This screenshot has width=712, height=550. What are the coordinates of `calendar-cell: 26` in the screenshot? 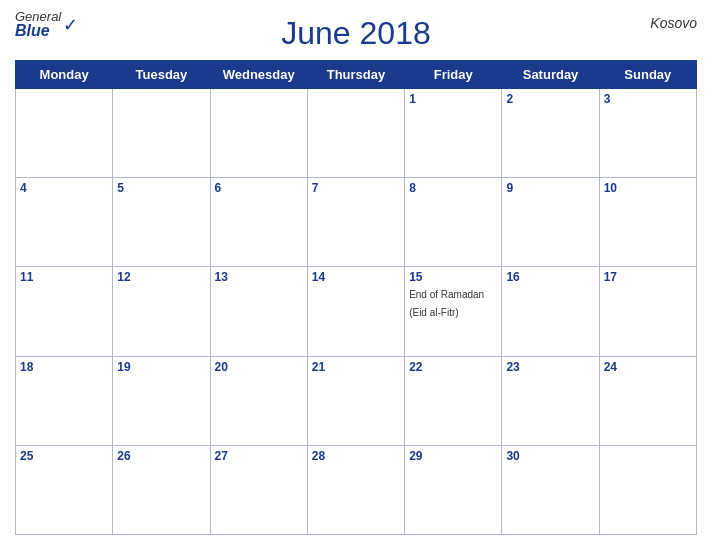 It's located at (162, 490).